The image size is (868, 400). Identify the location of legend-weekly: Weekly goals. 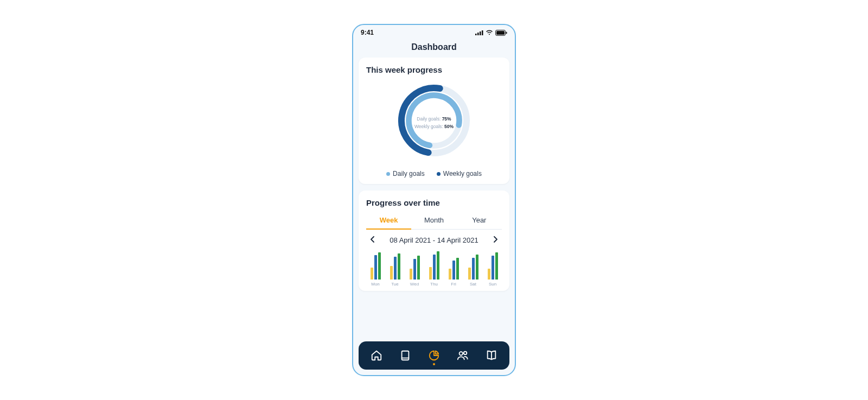
(459, 174).